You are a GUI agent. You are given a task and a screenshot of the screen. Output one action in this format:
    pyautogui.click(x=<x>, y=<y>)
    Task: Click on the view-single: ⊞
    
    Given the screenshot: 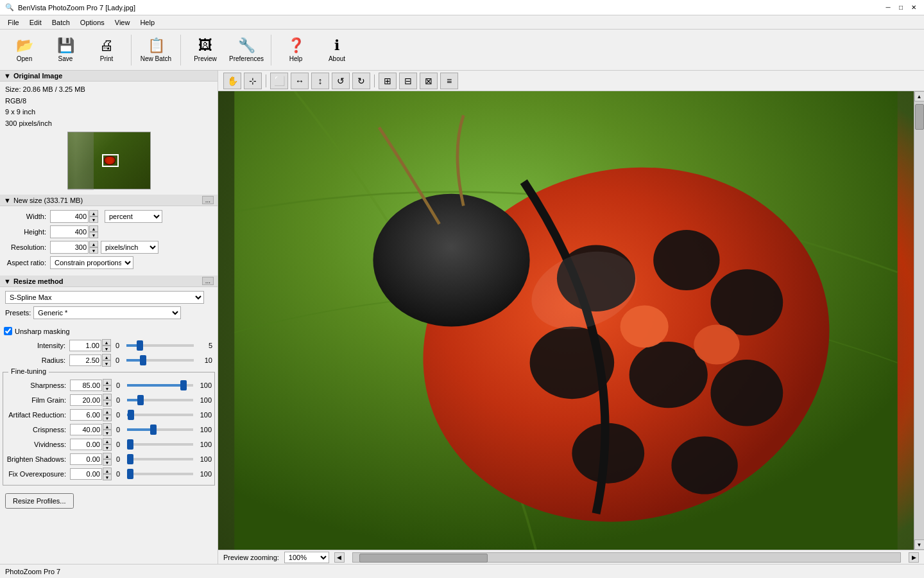 What is the action you would take?
    pyautogui.click(x=388, y=81)
    